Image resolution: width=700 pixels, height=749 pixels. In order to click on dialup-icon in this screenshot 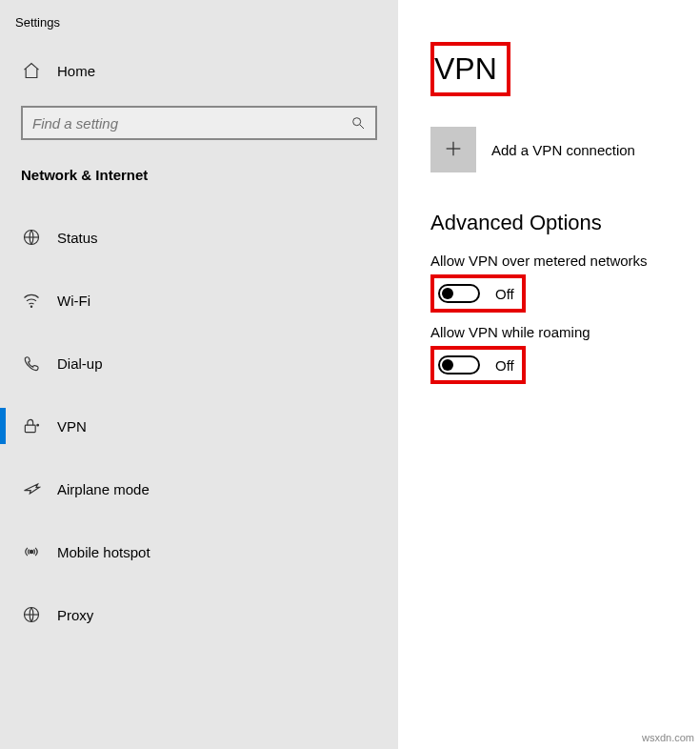, I will do `click(31, 363)`.